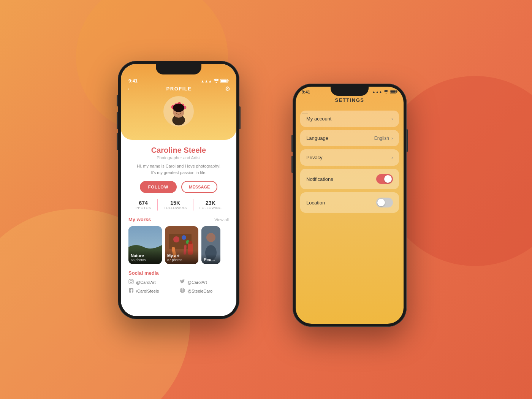  What do you see at coordinates (144, 208) in the screenshot?
I see `photos-label: PHOTOS` at bounding box center [144, 208].